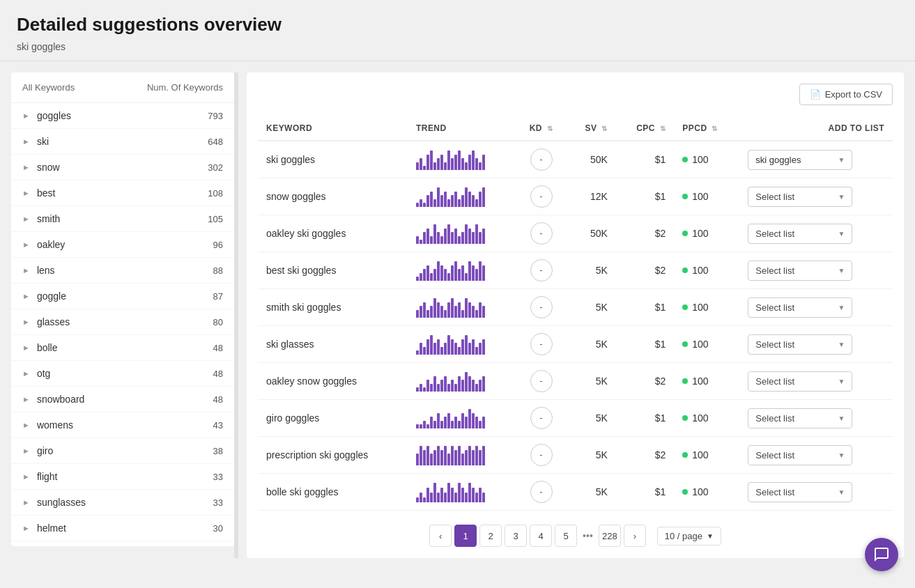 The width and height of the screenshot is (915, 588). What do you see at coordinates (123, 245) in the screenshot?
I see `sidebar-item: ► oakley 96` at bounding box center [123, 245].